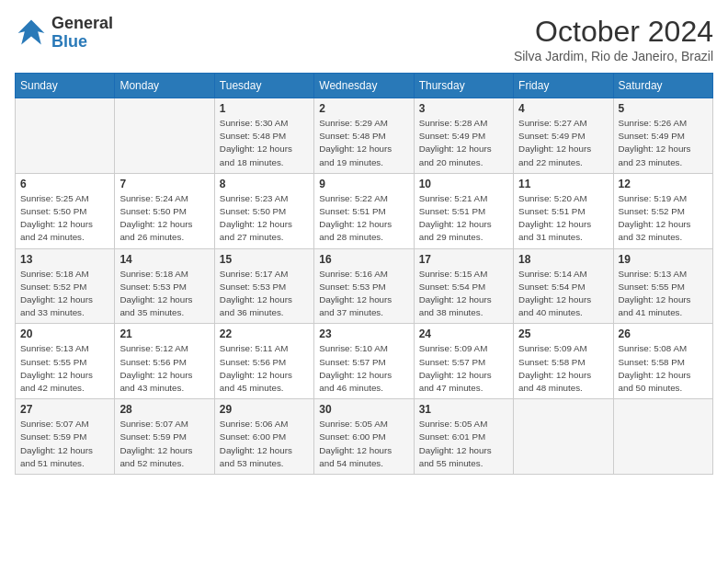 This screenshot has width=728, height=563. What do you see at coordinates (664, 219) in the screenshot?
I see `day-info: Sunrise: 5:19 AM Sunset: 5:52 PM Dayligh…` at bounding box center [664, 219].